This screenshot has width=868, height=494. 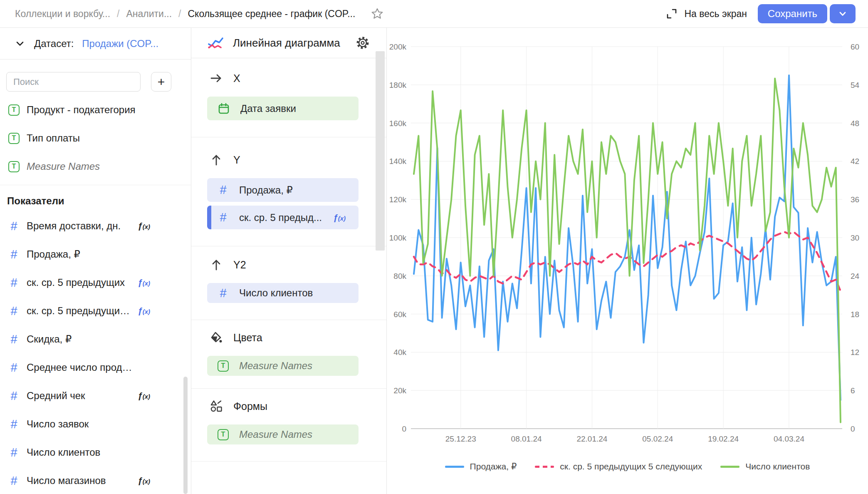 What do you see at coordinates (81, 110) in the screenshot?
I see `dimension-label: Продукт - подкатегория` at bounding box center [81, 110].